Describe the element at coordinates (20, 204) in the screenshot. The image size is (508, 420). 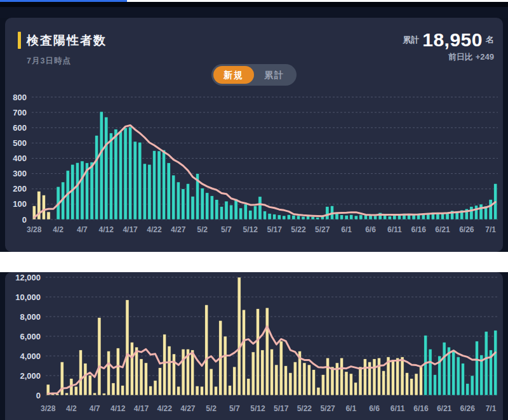
I see `svg-text: 100` at that location.